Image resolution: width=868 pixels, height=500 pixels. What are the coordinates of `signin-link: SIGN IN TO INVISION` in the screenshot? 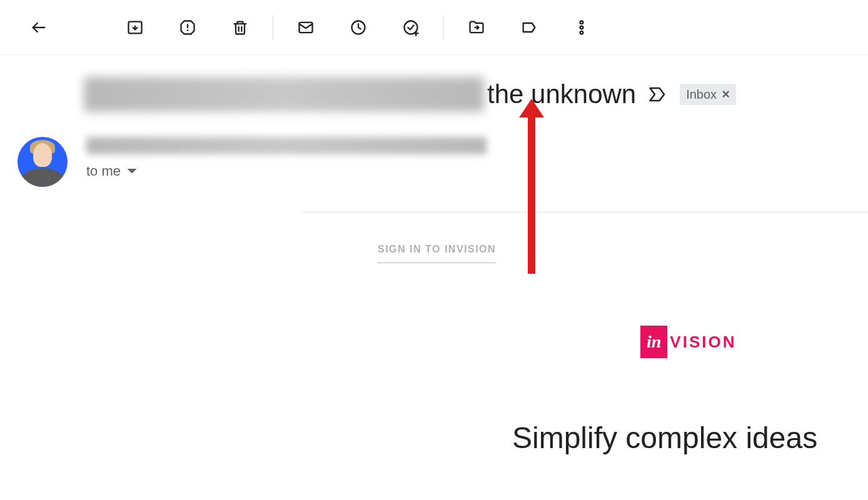 It's located at (437, 254).